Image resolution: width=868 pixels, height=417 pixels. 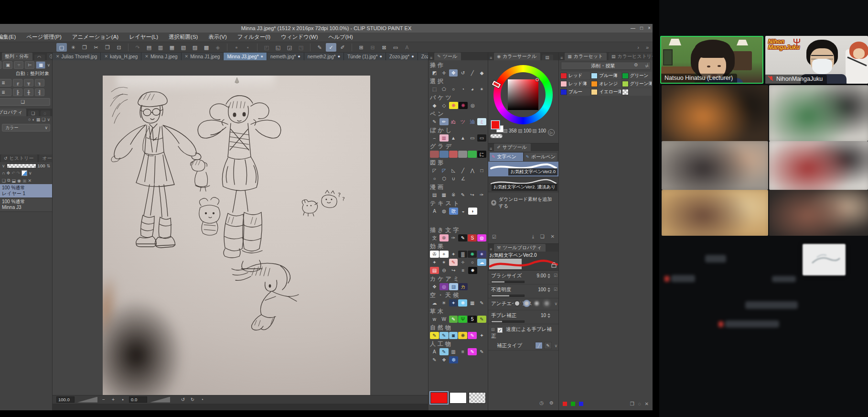 I want to click on doc-tab-3: ✕Minna J1.jpeg, so click(x=203, y=56).